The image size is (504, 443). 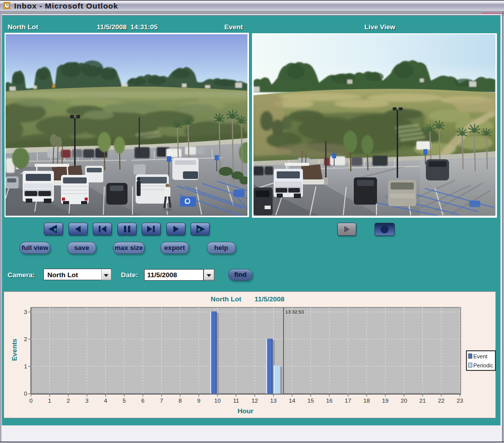 I want to click on svg-text: Events, so click(x=14, y=350).